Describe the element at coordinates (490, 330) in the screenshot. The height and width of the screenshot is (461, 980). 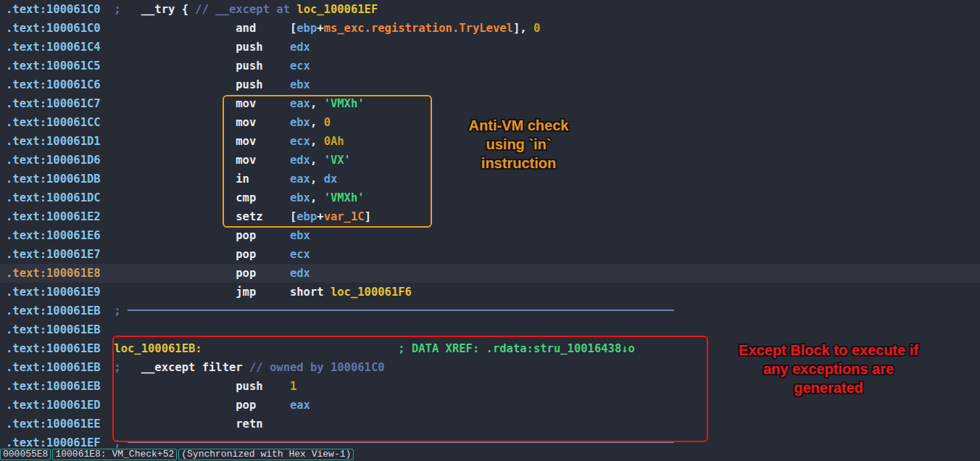
I see `listing-row: .text:100061EB` at that location.